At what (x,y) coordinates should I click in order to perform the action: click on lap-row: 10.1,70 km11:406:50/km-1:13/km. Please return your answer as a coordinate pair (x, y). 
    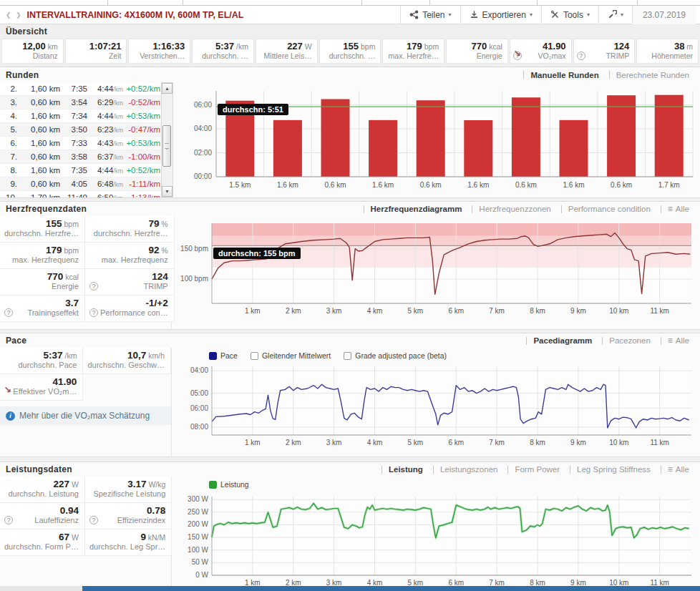
    Looking at the image, I should click on (80, 195).